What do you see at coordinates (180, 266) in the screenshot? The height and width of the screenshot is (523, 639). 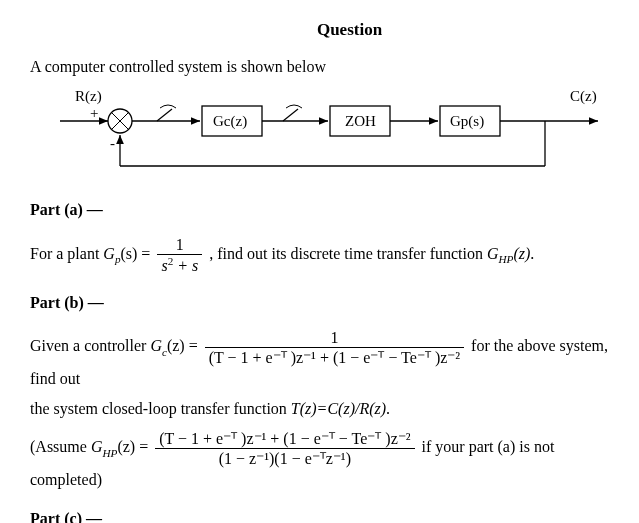 I see `frac-den: s2 + s` at bounding box center [180, 266].